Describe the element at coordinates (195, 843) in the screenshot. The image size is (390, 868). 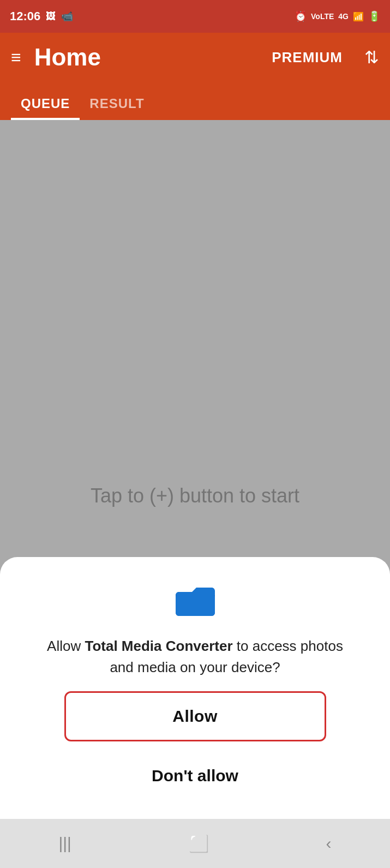
I see `nav-bar: ||| ⬜ ‹` at that location.